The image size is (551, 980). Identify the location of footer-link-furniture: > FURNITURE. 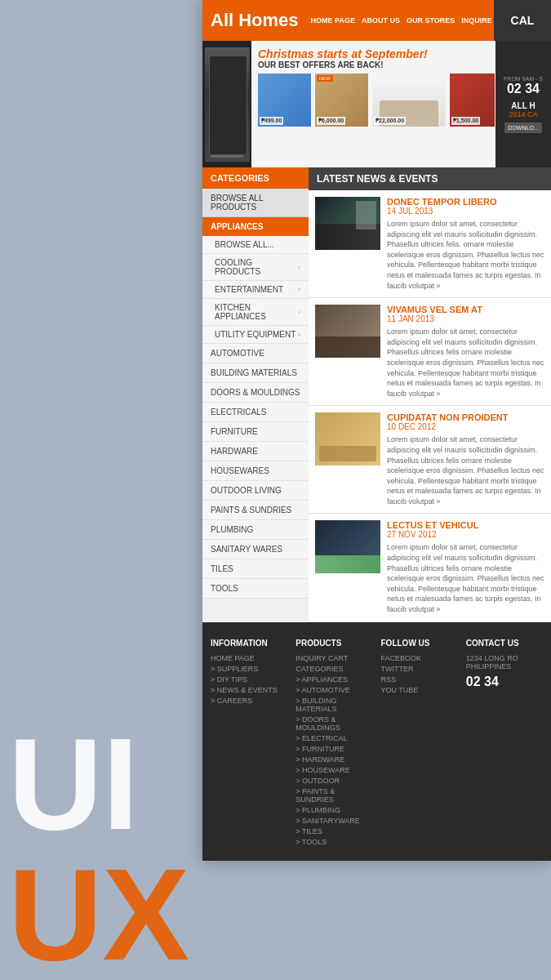
(334, 749).